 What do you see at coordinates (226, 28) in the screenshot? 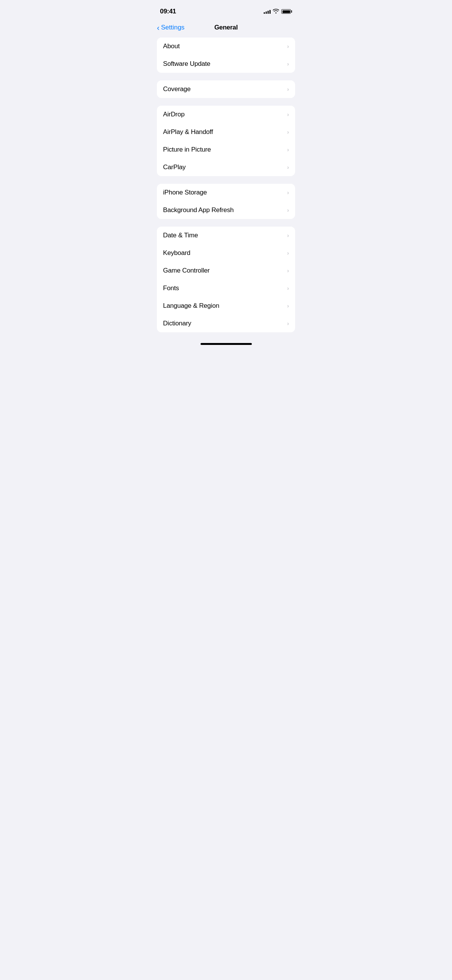
I see `page-title: General` at bounding box center [226, 28].